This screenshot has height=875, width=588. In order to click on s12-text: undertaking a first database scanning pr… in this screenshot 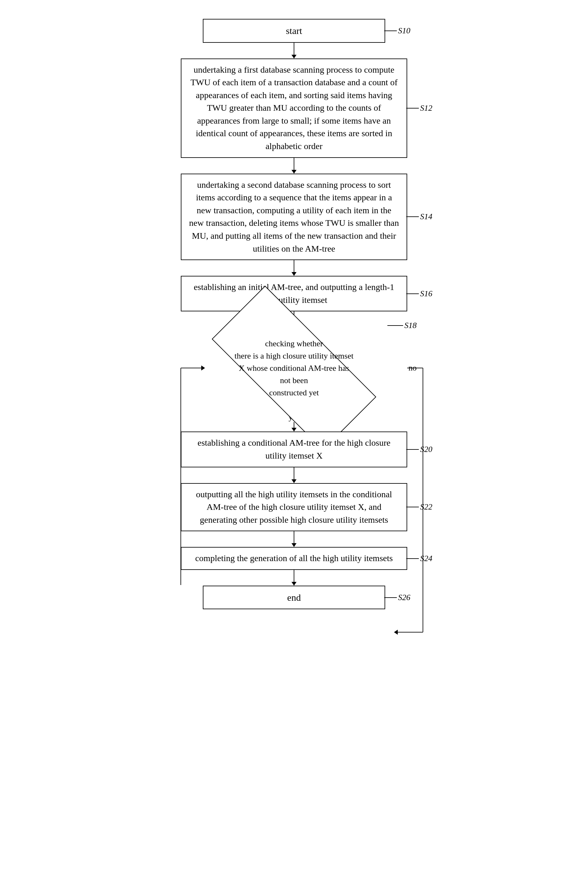, I will do `click(294, 108)`.